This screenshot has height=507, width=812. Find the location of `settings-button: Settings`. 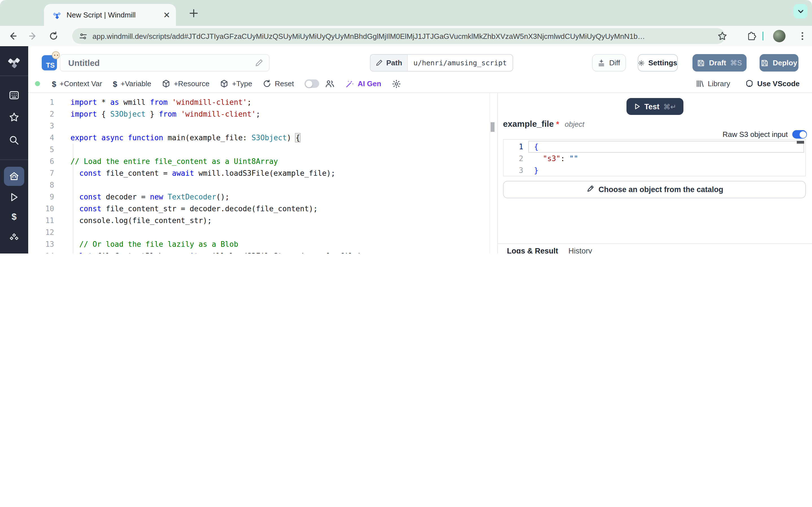

settings-button: Settings is located at coordinates (658, 63).